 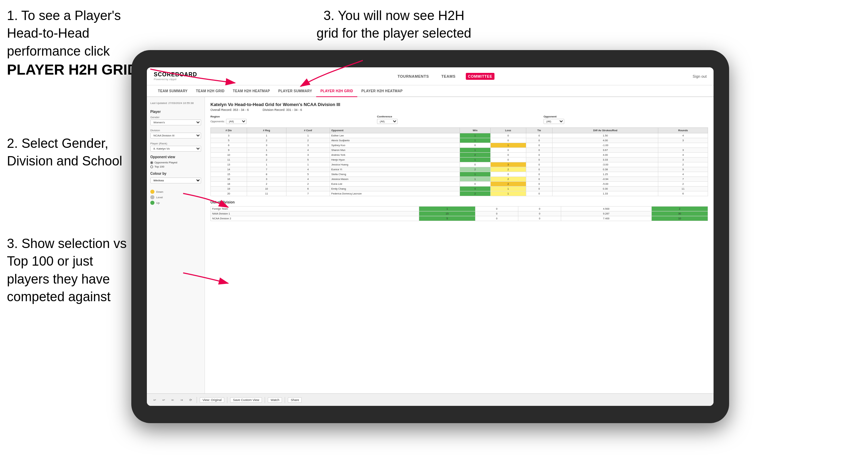 I want to click on region-select: (All), so click(x=236, y=122).